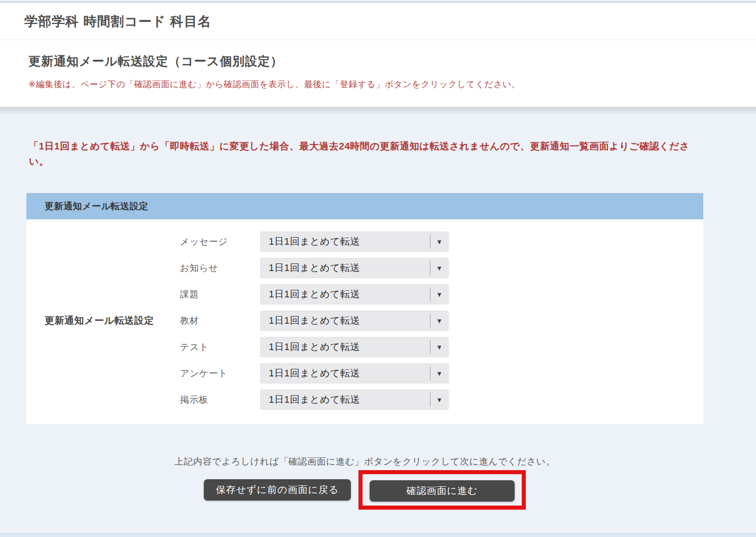  Describe the element at coordinates (364, 154) in the screenshot. I see `forward-change-warning: 「1日1回まとめて転送」から「即時転送」に変更した場合、最大過去24時間の更新通…` at that location.